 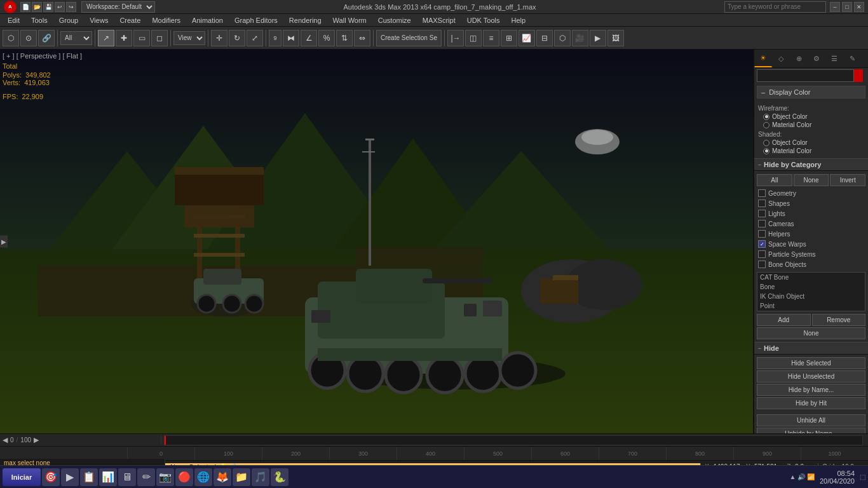 I want to click on menu-group: Group, so click(x=69, y=20).